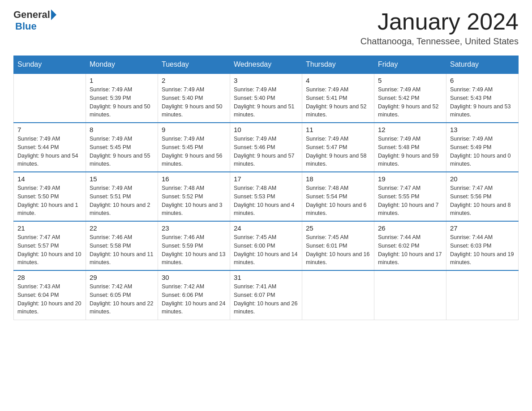  I want to click on day-number: 3, so click(266, 81).